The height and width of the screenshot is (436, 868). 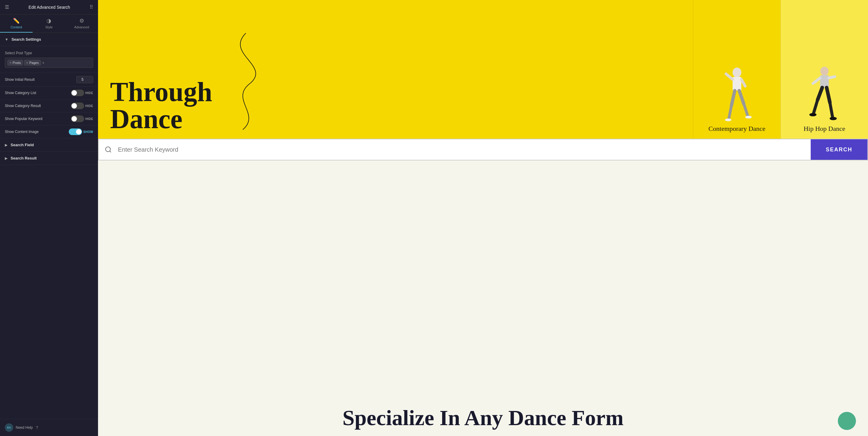 What do you see at coordinates (16, 24) in the screenshot?
I see `tab-content: ✏️ Content` at bounding box center [16, 24].